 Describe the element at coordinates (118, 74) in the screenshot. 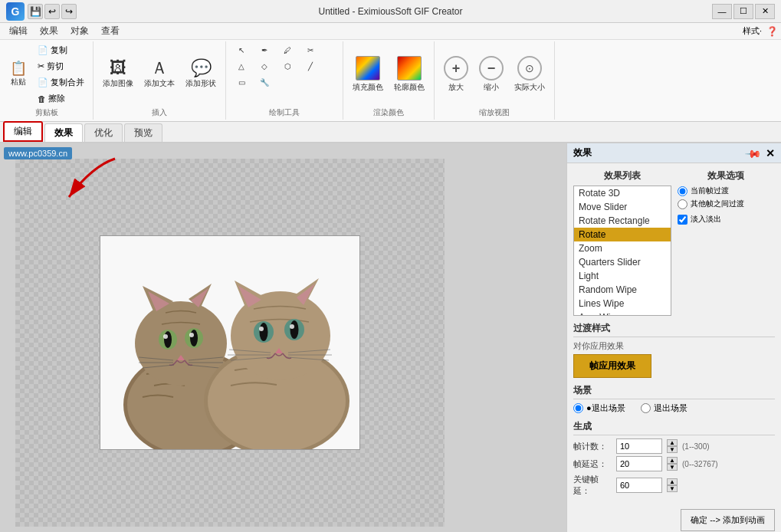

I see `add-image-button: 🖼 添加图像` at that location.